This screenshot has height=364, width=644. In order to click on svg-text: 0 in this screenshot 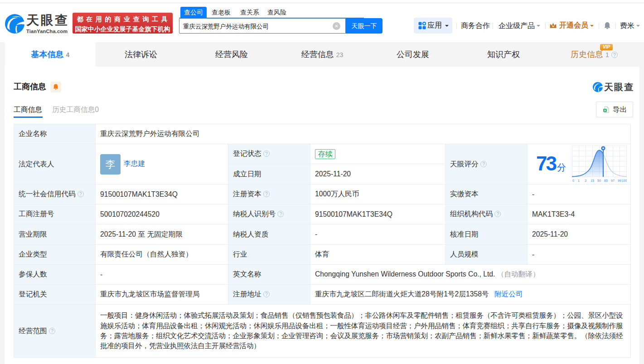, I will do `click(573, 180)`.